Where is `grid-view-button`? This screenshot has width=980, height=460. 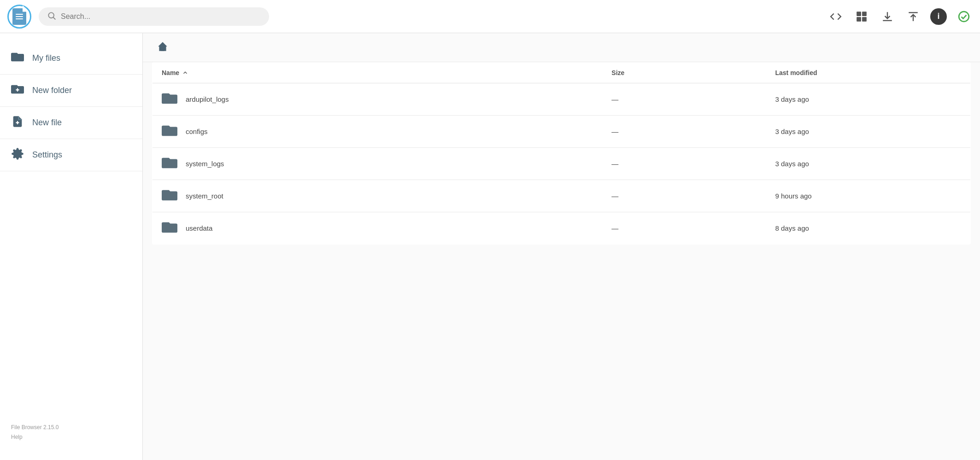 grid-view-button is located at coordinates (862, 17).